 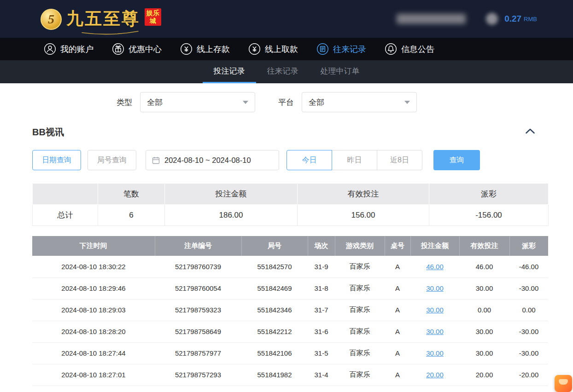 What do you see at coordinates (205, 49) in the screenshot?
I see `nav-item-deposit: 线上存款` at bounding box center [205, 49].